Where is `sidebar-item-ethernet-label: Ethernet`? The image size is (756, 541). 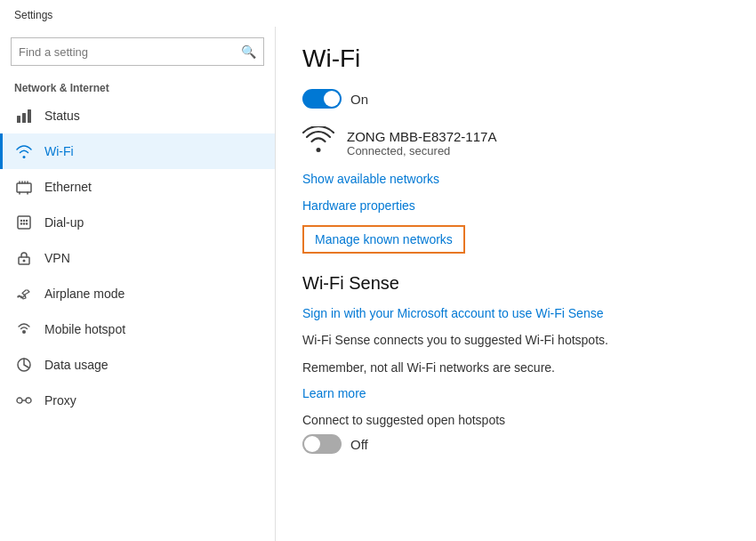
sidebar-item-ethernet-label: Ethernet is located at coordinates (68, 187).